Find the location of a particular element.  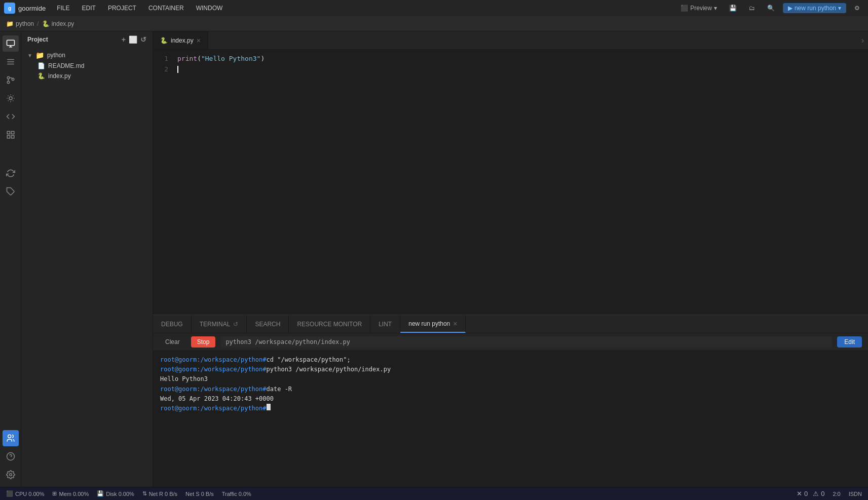

breadcrumb-python-label: python is located at coordinates (25, 24).